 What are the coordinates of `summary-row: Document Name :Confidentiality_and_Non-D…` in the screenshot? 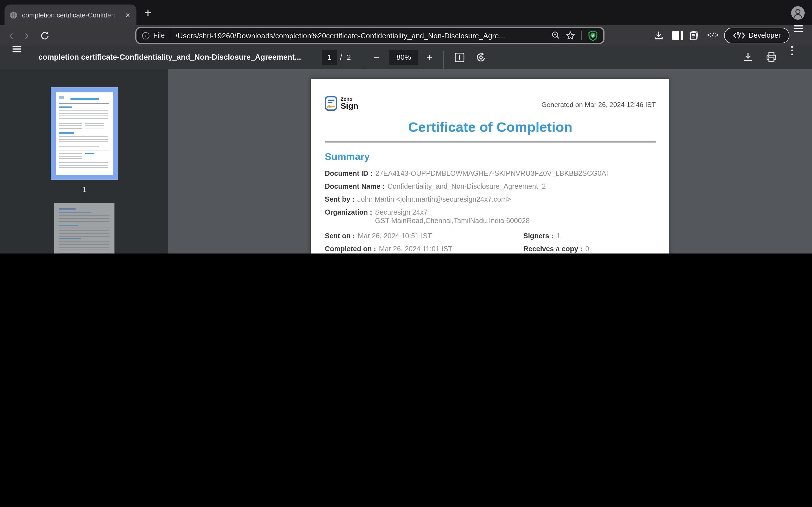 It's located at (490, 186).